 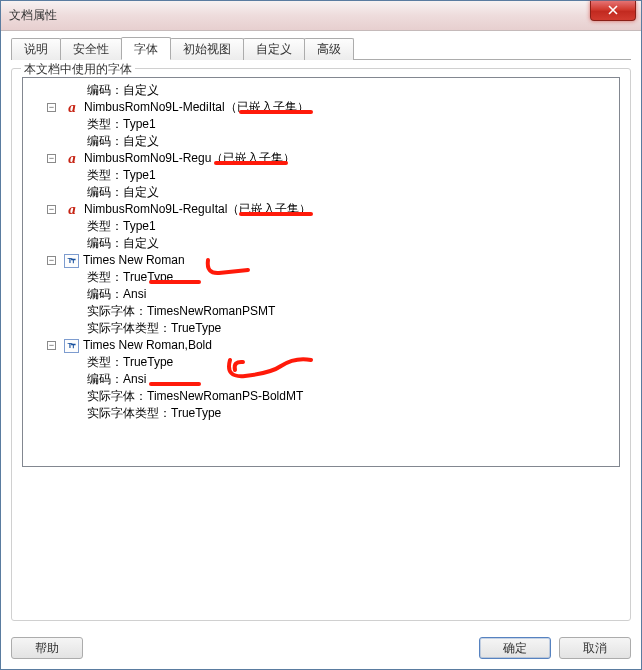 I want to click on cancel-button: 取消, so click(x=595, y=648).